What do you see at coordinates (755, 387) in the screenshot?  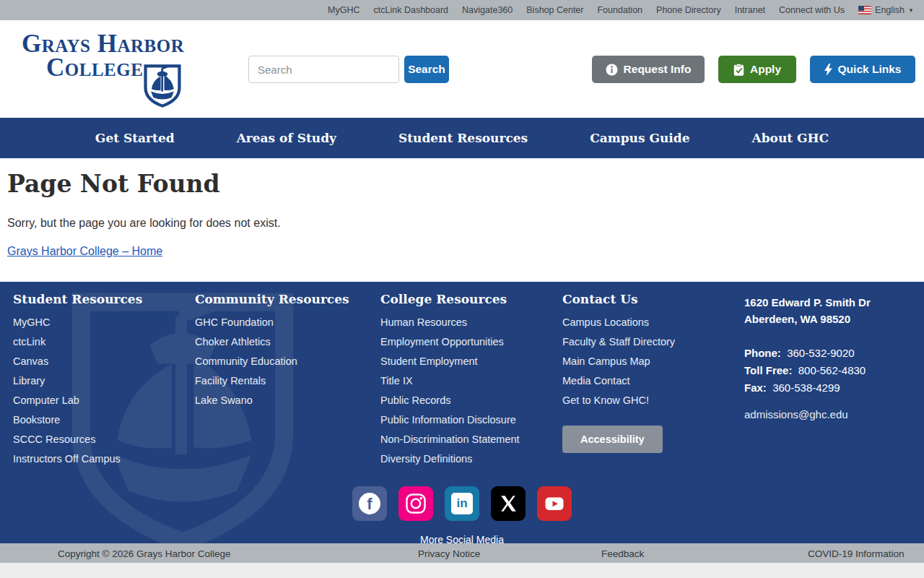 I see `fax-label: Fax:` at bounding box center [755, 387].